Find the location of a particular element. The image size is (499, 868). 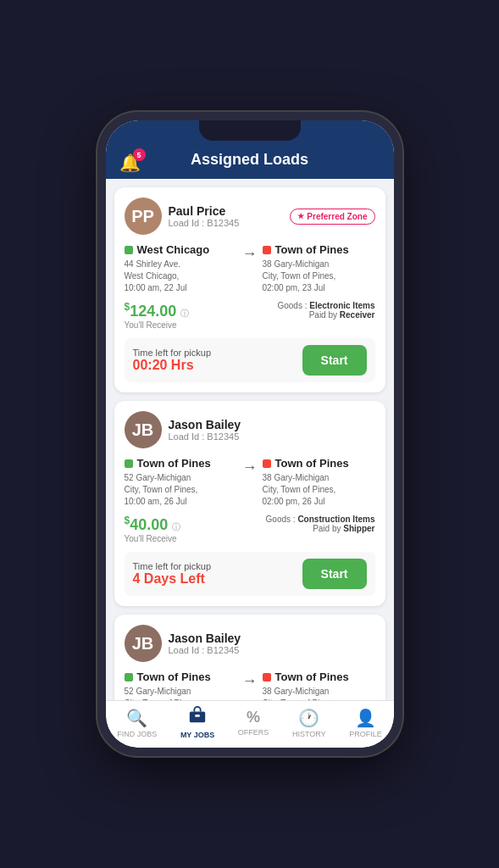

origin-name-1: West Chicago is located at coordinates (181, 249).